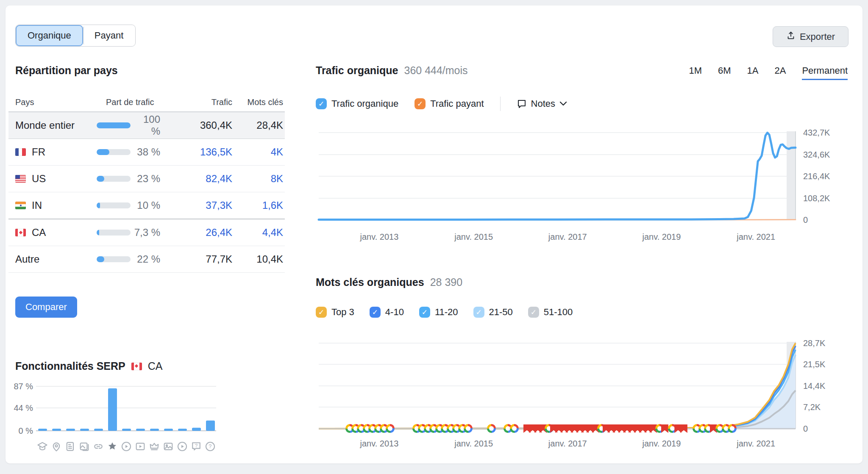  What do you see at coordinates (20, 179) in the screenshot?
I see `us-flag-icon` at bounding box center [20, 179].